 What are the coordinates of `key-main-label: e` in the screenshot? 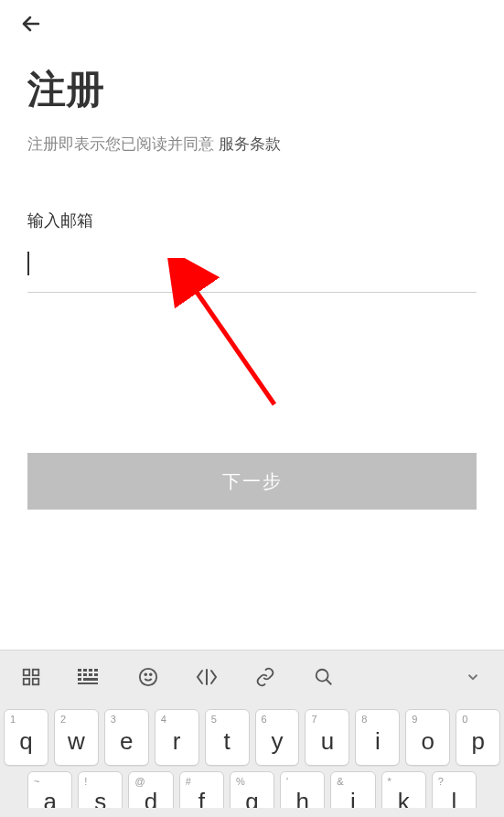 It's located at (126, 741).